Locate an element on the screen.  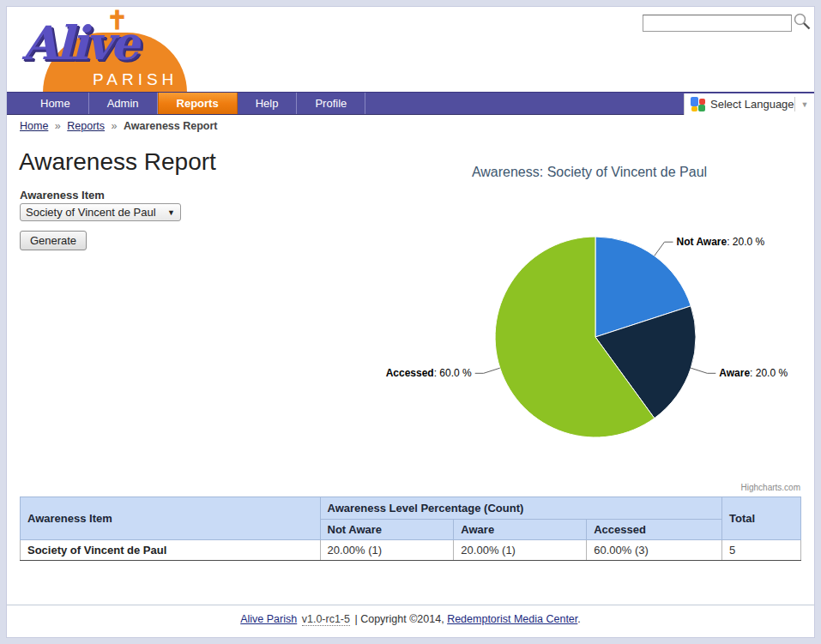
breadcrumb-link-home: Home is located at coordinates (34, 126).